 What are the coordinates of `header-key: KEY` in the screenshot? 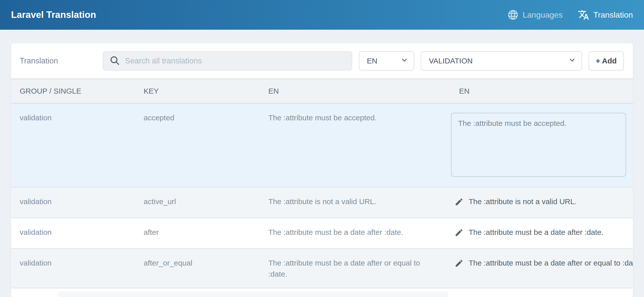 It's located at (206, 91).